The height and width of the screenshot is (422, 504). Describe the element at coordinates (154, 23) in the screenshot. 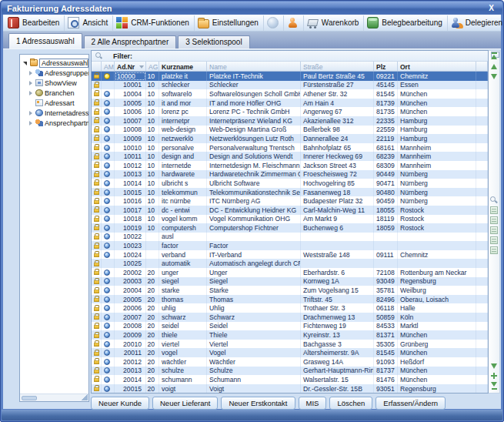

I see `toolbar-button: CRM-Funktionen` at that location.